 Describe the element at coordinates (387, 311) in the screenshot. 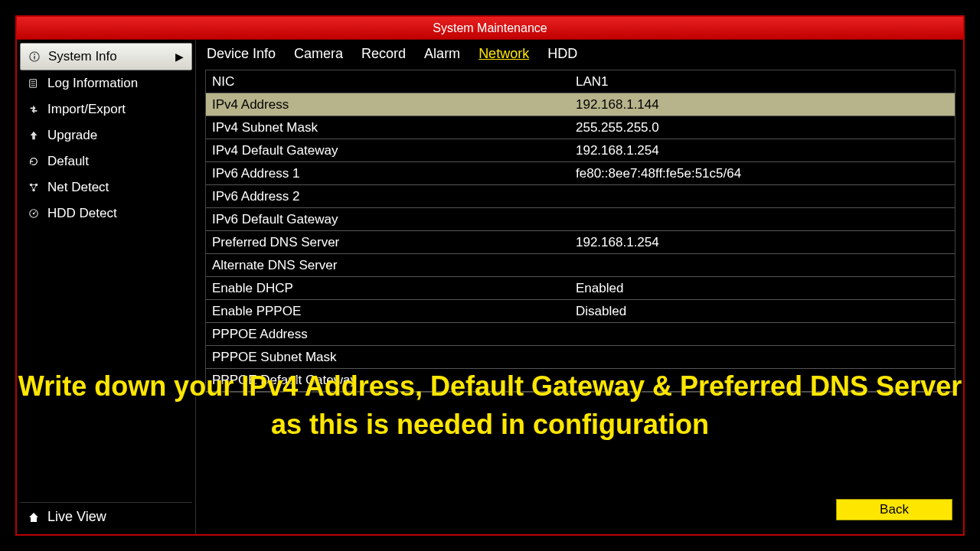

I see `row-label: Enable PPPOE` at that location.